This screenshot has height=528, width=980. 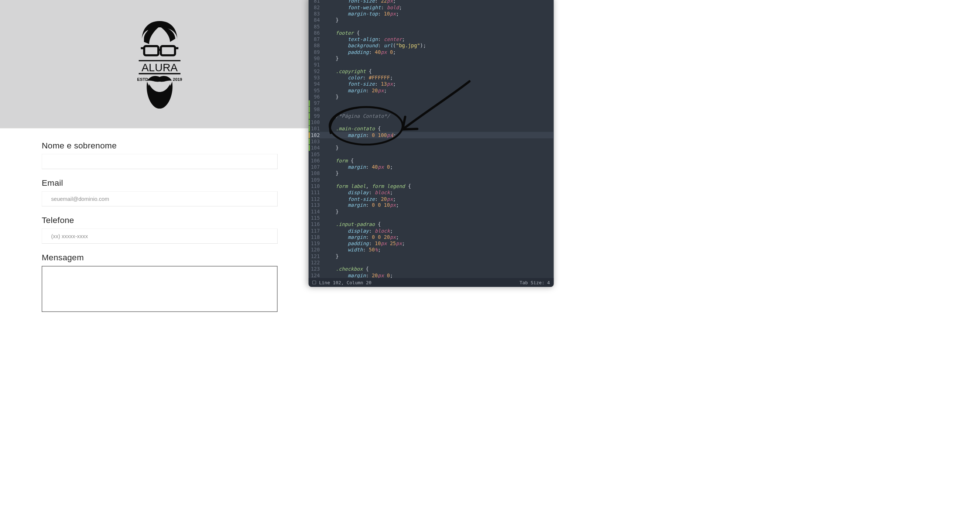 I want to click on code-line: 105, so click(x=431, y=154).